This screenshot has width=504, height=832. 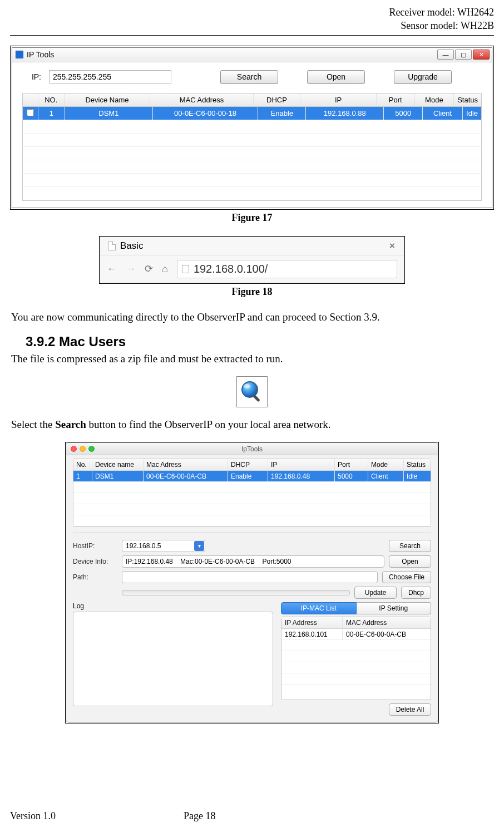 I want to click on paragraph: Select the Search button to find the Obs…, so click(x=252, y=425).